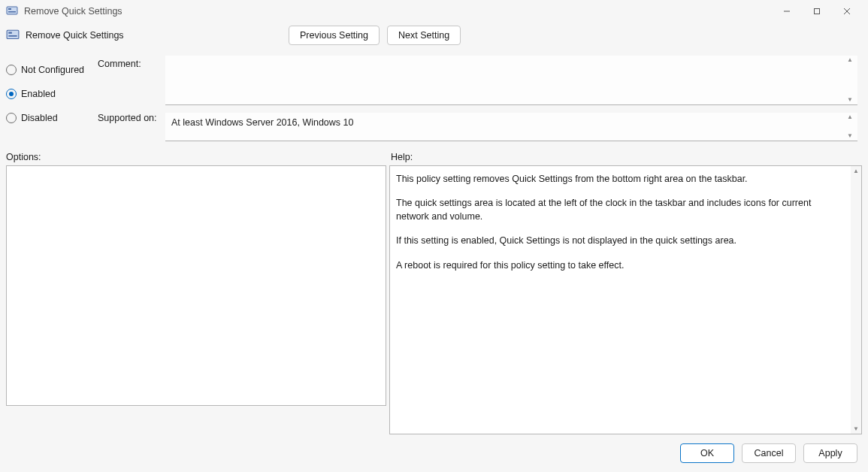 This screenshot has width=868, height=472. What do you see at coordinates (38, 94) in the screenshot?
I see `radio-label: Enabled` at bounding box center [38, 94].